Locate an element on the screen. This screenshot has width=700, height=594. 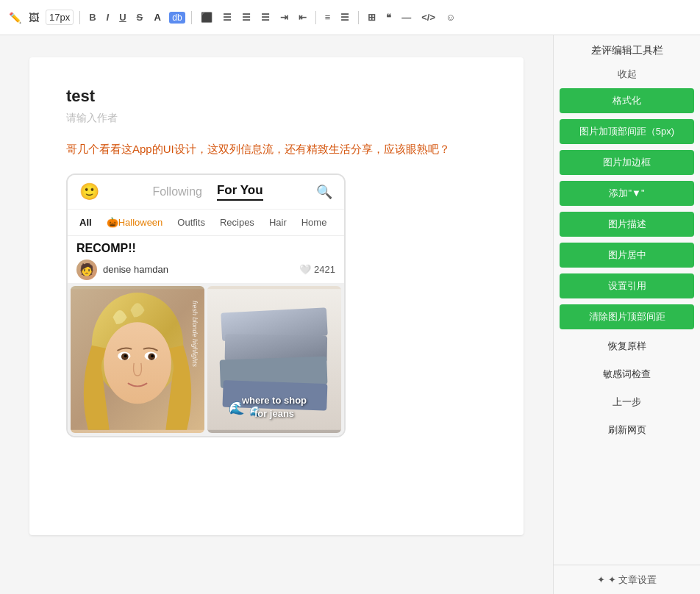
app-search-icon: 🔍 is located at coordinates (324, 192).